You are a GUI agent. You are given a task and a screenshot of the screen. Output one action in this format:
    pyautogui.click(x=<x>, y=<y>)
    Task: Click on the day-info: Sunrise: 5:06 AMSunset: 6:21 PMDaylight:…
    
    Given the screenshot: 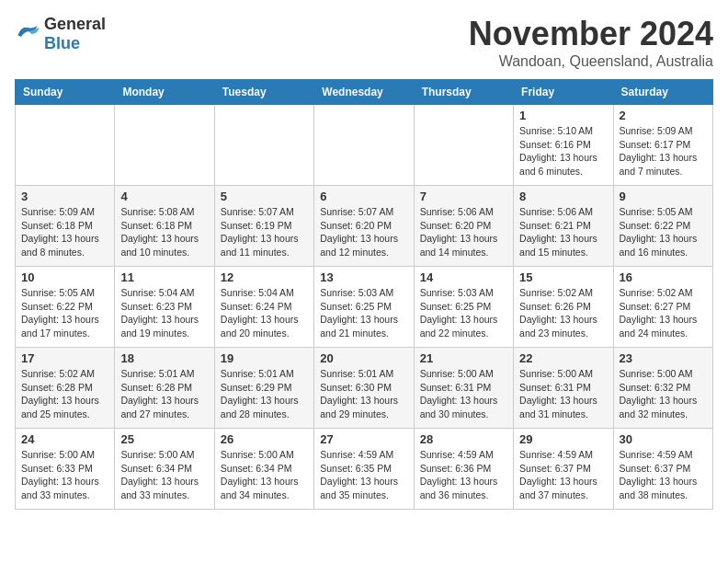 What is the action you would take?
    pyautogui.click(x=563, y=232)
    